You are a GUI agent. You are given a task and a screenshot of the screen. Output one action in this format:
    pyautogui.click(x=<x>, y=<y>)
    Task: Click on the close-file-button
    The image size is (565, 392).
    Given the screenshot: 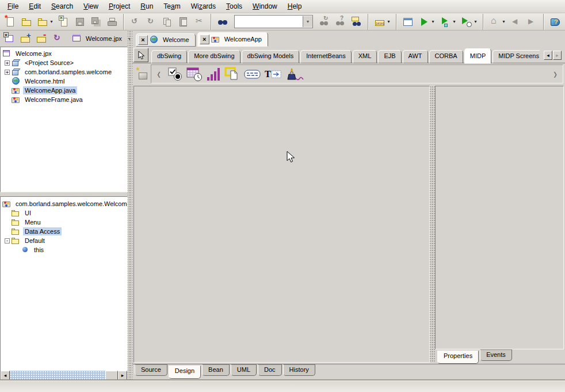 What is the action you would take?
    pyautogui.click(x=64, y=22)
    